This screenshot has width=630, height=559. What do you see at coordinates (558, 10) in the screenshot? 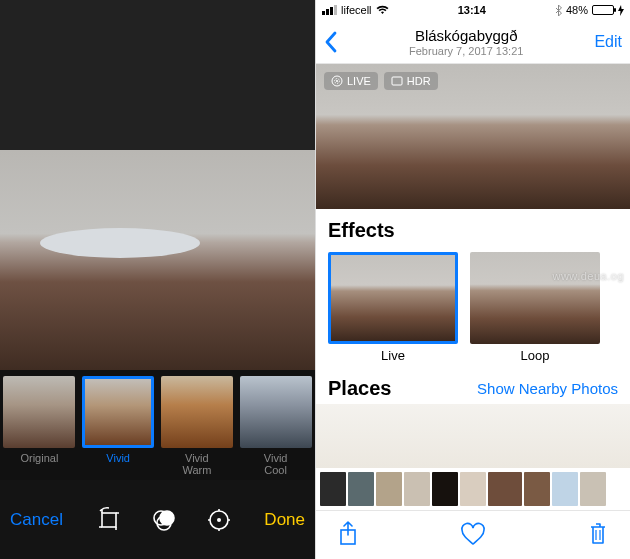
I see `bluetooth-icon` at bounding box center [558, 10].